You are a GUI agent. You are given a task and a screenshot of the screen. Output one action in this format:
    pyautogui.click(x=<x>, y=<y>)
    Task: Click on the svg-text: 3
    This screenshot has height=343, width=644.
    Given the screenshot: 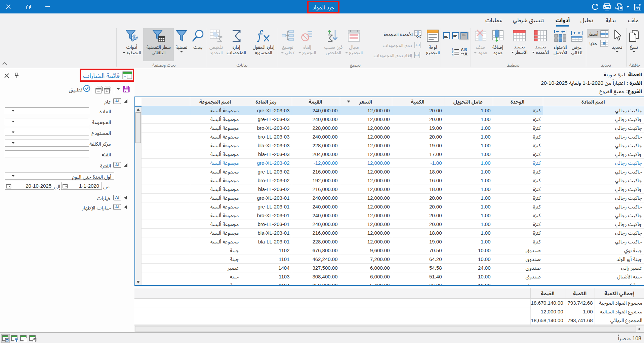 What is the action you would take?
    pyautogui.click(x=452, y=54)
    